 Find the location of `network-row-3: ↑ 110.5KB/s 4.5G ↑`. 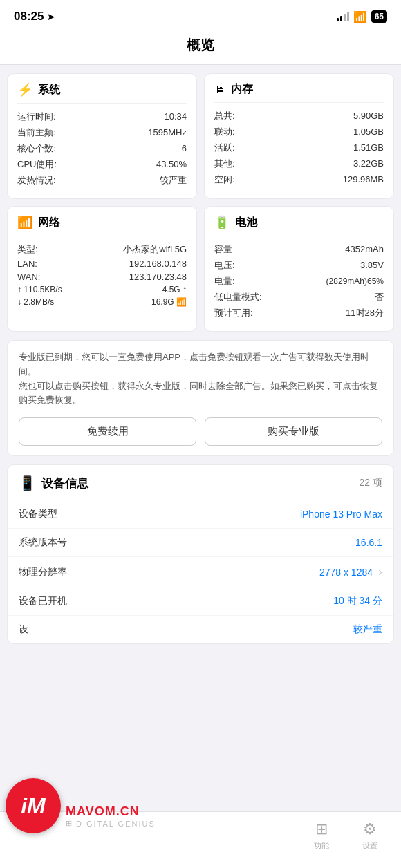

network-row-3: ↑ 110.5KB/s 4.5G ↑ is located at coordinates (102, 290).